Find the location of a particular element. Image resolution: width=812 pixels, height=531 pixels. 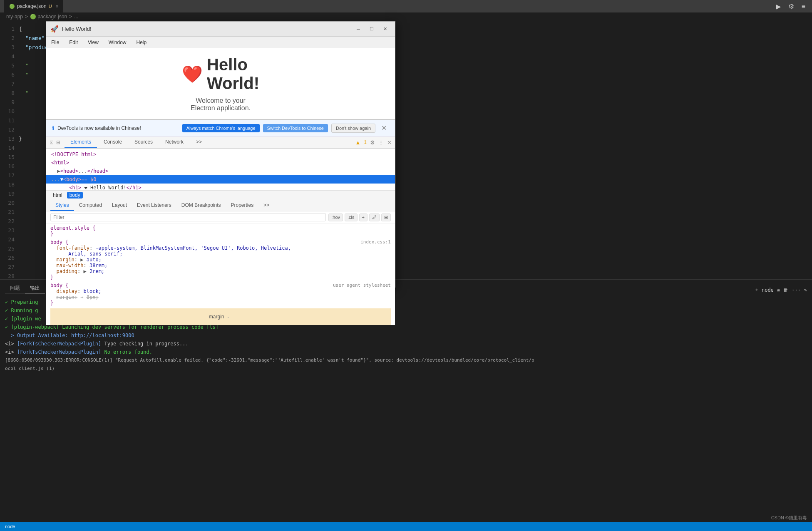

layout-button: ⊞ is located at coordinates (386, 217).